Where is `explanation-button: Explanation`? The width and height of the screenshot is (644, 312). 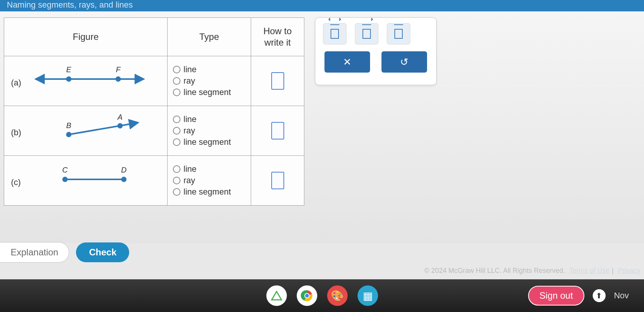 explanation-button: Explanation is located at coordinates (35, 252).